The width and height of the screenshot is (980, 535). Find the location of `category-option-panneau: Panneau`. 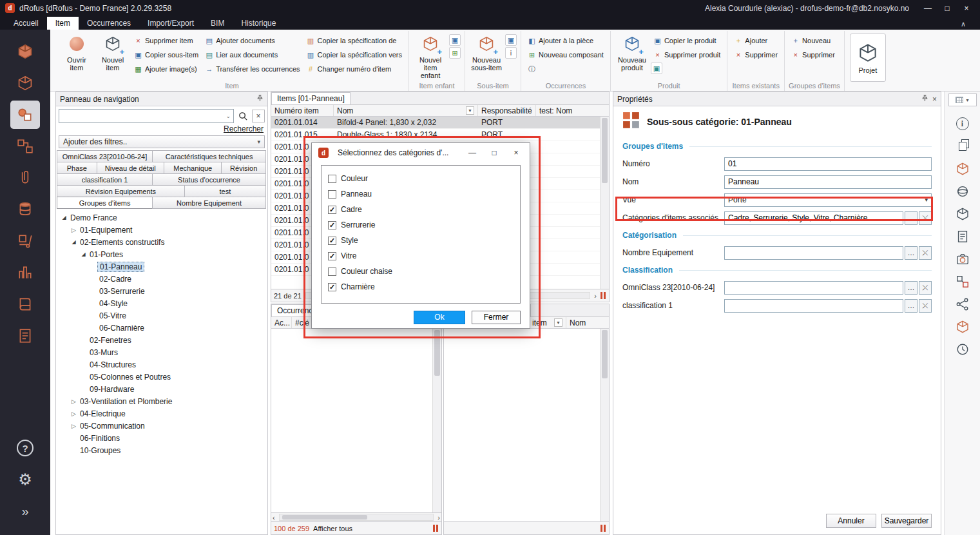

category-option-panneau: Panneau is located at coordinates (421, 194).